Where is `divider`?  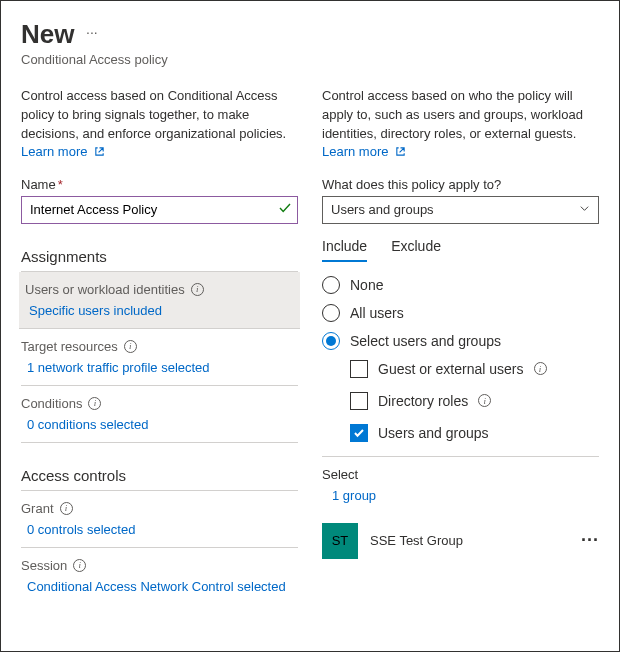 divider is located at coordinates (460, 456).